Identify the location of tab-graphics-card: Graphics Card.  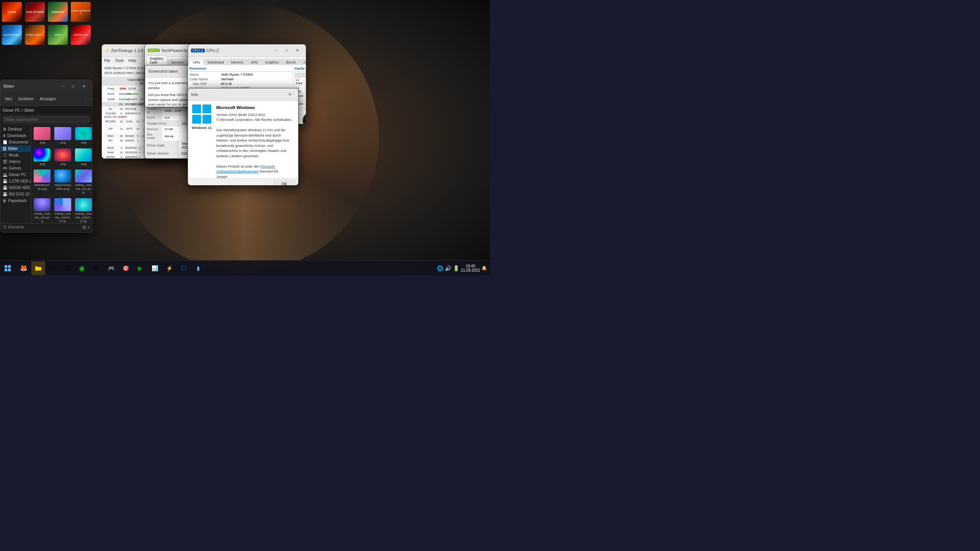
(157, 60).